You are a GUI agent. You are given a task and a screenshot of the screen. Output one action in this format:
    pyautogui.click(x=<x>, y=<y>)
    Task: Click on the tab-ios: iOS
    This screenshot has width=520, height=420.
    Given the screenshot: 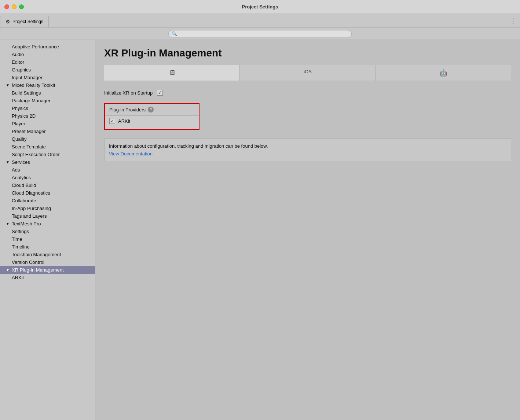 What is the action you would take?
    pyautogui.click(x=308, y=73)
    